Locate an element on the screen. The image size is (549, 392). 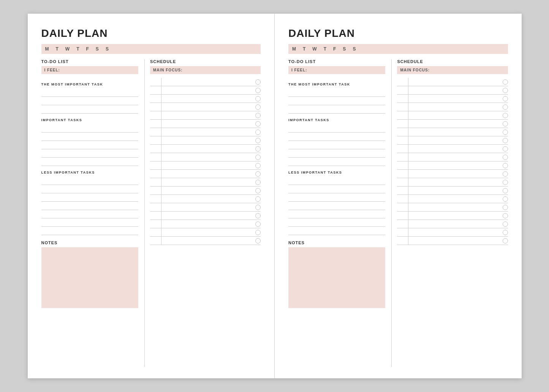
schedule-header-2: SCHEDULE is located at coordinates (452, 62).